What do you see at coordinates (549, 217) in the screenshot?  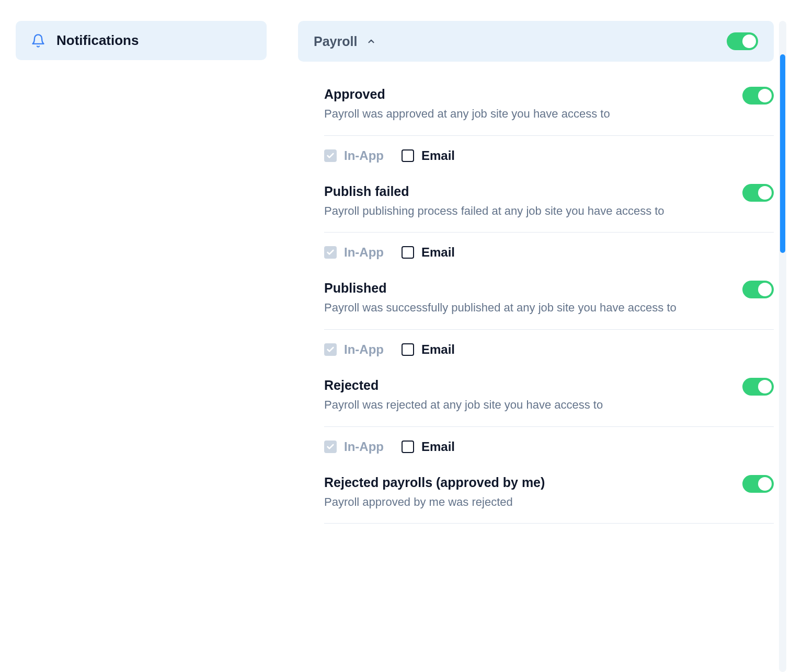 I see `notification-item: Publish failedPayroll publishing process…` at bounding box center [549, 217].